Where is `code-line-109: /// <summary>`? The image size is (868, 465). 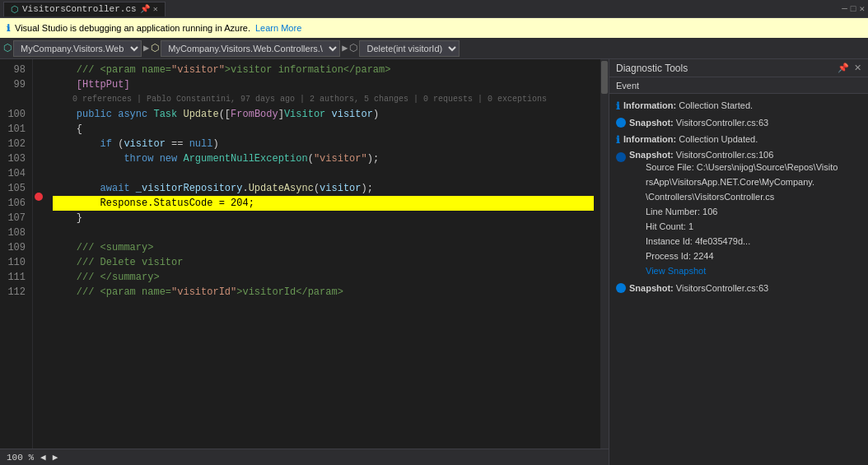 code-line-109: /// <summary> is located at coordinates (323, 248).